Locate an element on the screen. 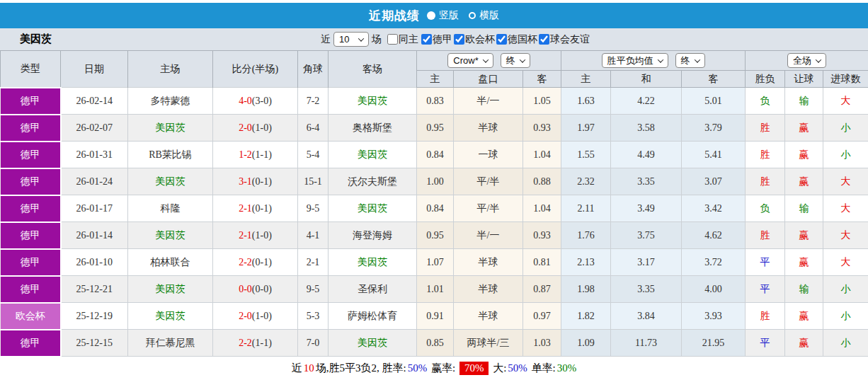 This screenshot has height=380, width=868. filter-checkbox-3: 德国杯 is located at coordinates (517, 40).